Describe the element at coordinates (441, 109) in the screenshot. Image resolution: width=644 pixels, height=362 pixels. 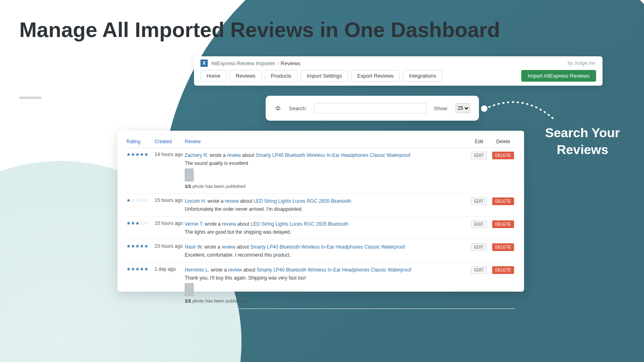
I see `show-label: Show:` at that location.